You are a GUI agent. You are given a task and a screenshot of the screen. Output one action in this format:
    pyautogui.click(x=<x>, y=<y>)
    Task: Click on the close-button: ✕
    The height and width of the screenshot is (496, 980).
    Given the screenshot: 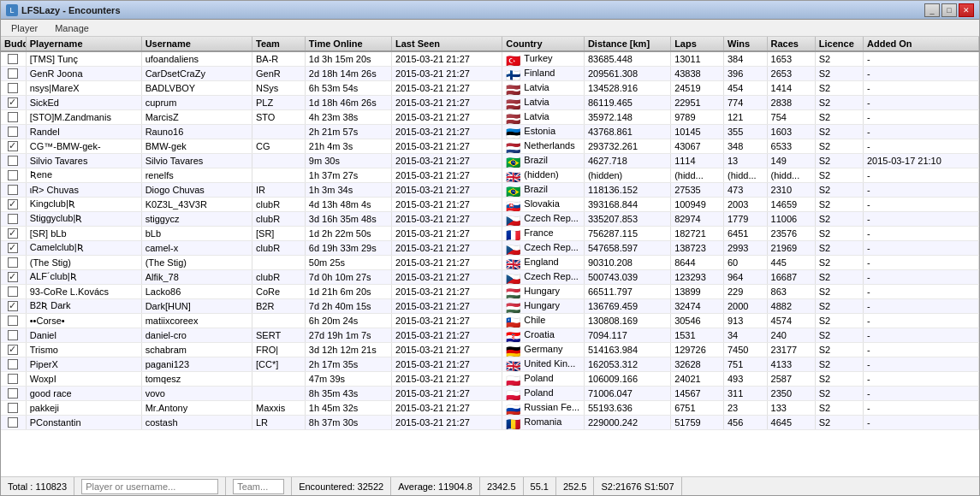 What is the action you would take?
    pyautogui.click(x=966, y=10)
    